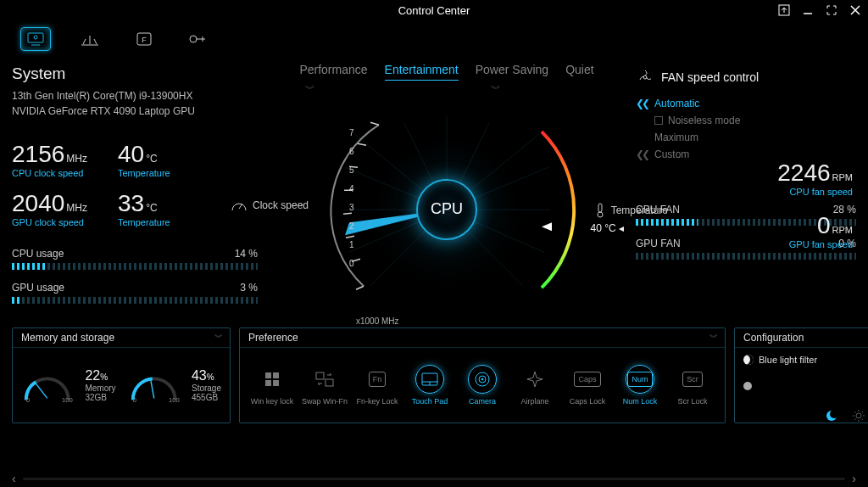 The image size is (868, 487). I want to click on configuration-panel: Configuration︾ Blue light filter, so click(801, 375).